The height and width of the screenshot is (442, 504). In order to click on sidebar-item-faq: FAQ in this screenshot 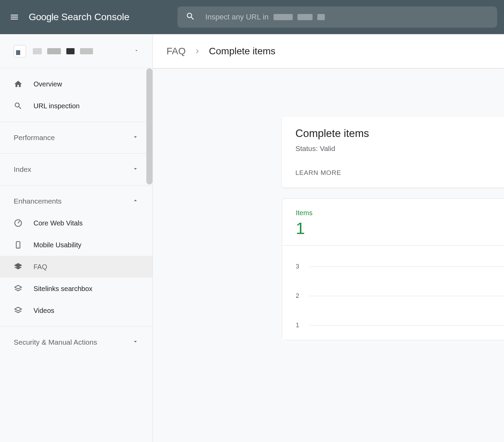, I will do `click(76, 267)`.